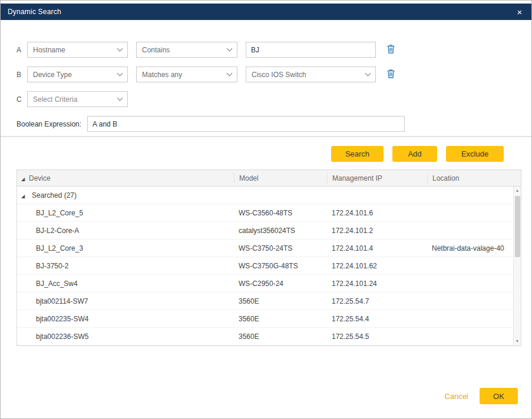 Image resolution: width=532 pixels, height=419 pixels. I want to click on cell-management-ip: 172.25.54.4, so click(377, 319).